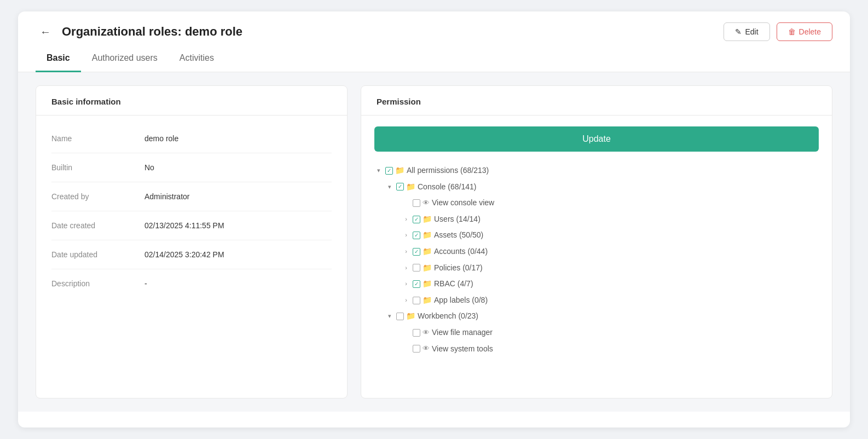 The width and height of the screenshot is (868, 439). Describe the element at coordinates (184, 226) in the screenshot. I see `value-date-created: 02/13/2025 4:11:55 PM` at that location.